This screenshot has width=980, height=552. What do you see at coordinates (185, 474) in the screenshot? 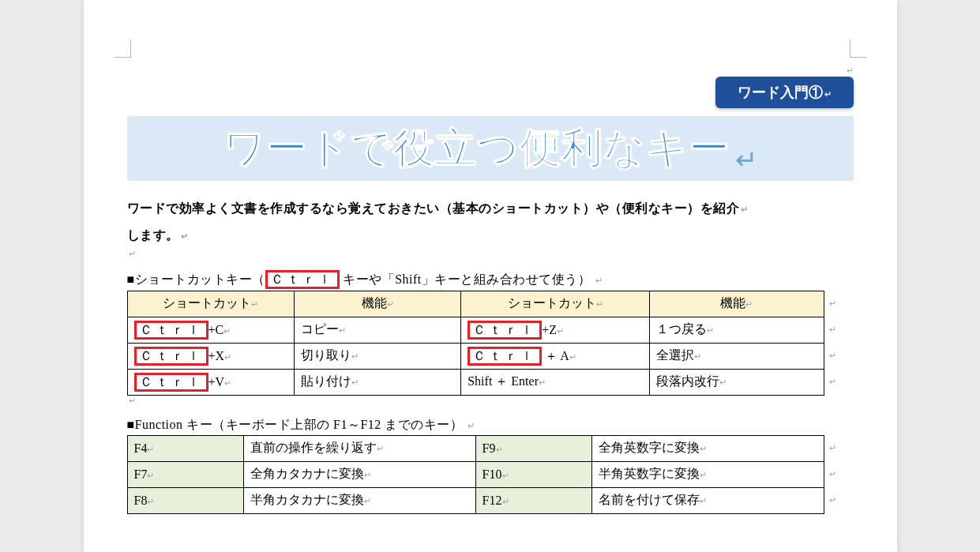
I see `fn-key-cell: F7↵` at bounding box center [185, 474].